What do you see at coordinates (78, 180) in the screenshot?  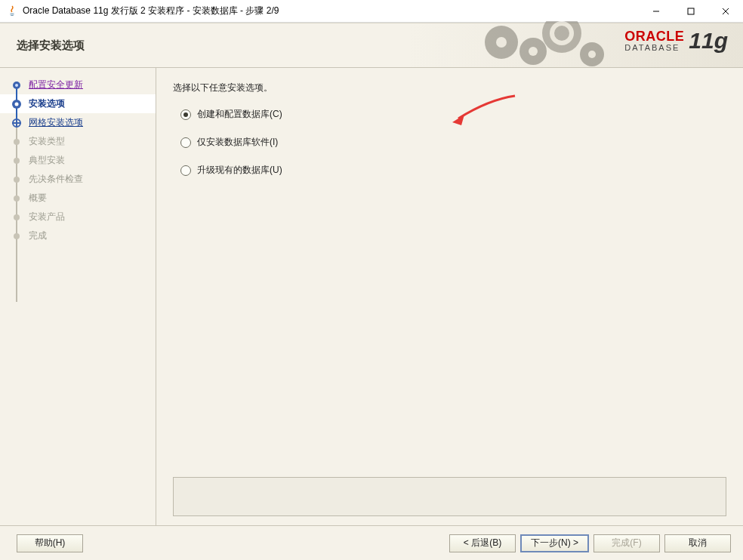 I see `step-prereq-checks: 先决条件检查` at bounding box center [78, 180].